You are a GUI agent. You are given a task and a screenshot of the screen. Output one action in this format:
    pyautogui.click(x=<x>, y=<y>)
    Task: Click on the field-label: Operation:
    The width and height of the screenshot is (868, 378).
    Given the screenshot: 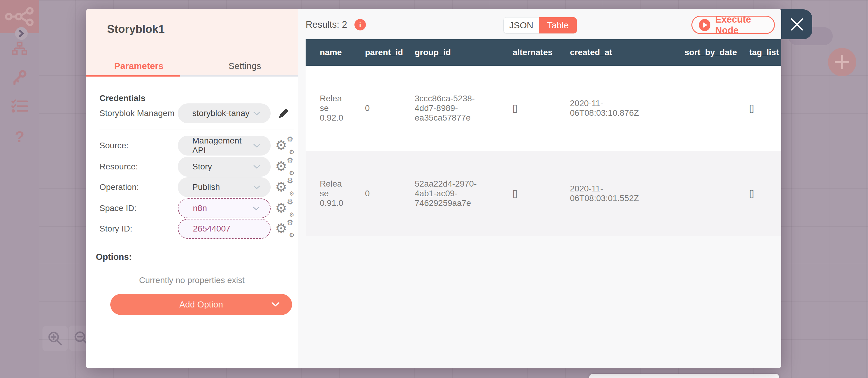 What is the action you would take?
    pyautogui.click(x=119, y=187)
    